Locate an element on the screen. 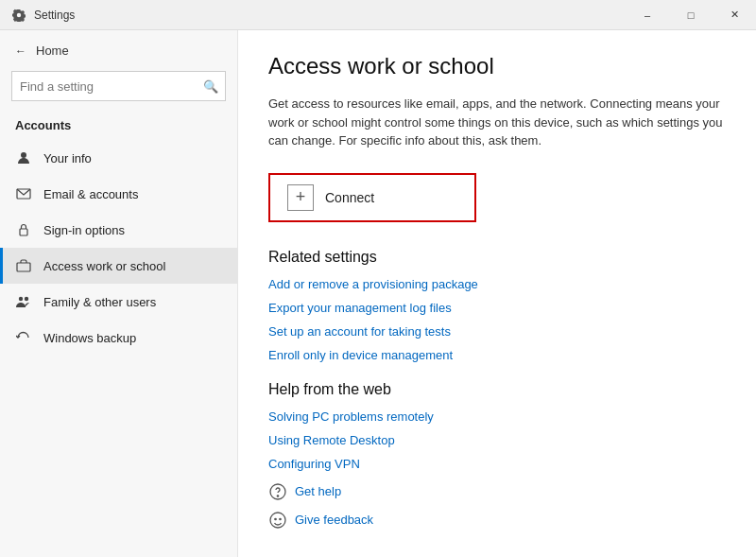  sidebar-item-label-sign-in-options: Sign-in options is located at coordinates (84, 231).